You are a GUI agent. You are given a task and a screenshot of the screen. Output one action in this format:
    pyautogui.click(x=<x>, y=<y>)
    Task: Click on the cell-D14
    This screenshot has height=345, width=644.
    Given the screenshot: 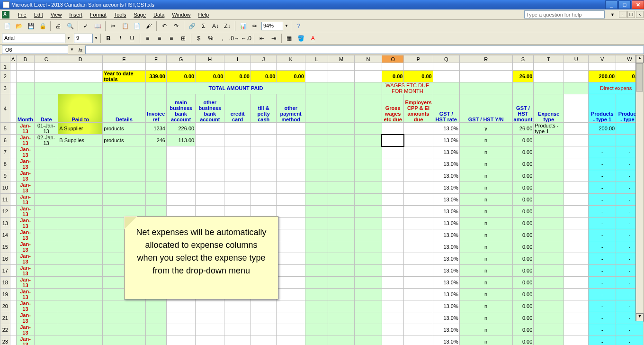 What is the action you would take?
    pyautogui.click(x=80, y=235)
    